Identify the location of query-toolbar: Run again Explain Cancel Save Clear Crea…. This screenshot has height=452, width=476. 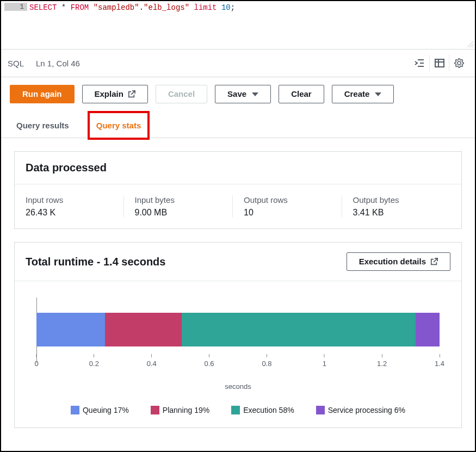
(238, 95).